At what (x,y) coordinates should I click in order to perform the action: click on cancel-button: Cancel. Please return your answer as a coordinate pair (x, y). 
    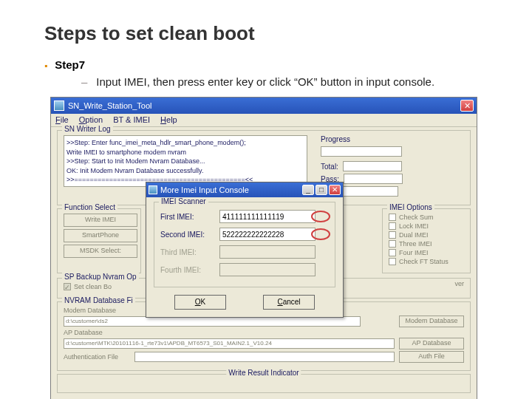
    Looking at the image, I should click on (289, 302).